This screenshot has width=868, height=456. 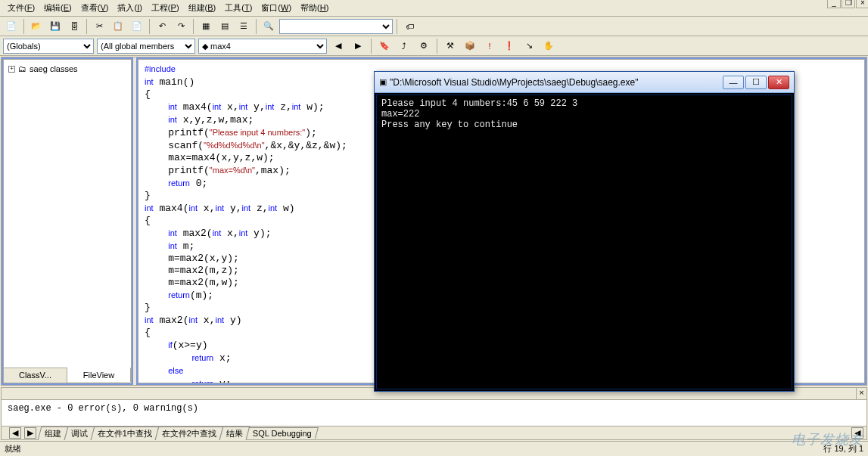 I want to click on mdi-minimize-icon: _, so click(x=834, y=5).